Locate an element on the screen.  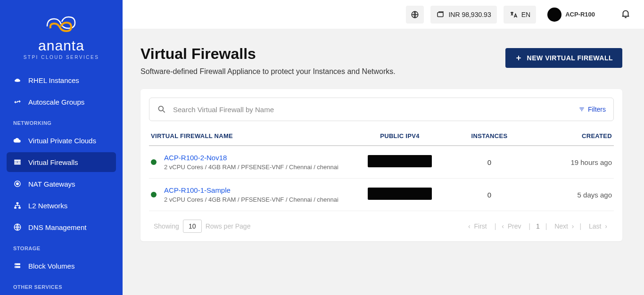
brand-logo: ananta STPI CLOUD SERVICES is located at coordinates (61, 34).